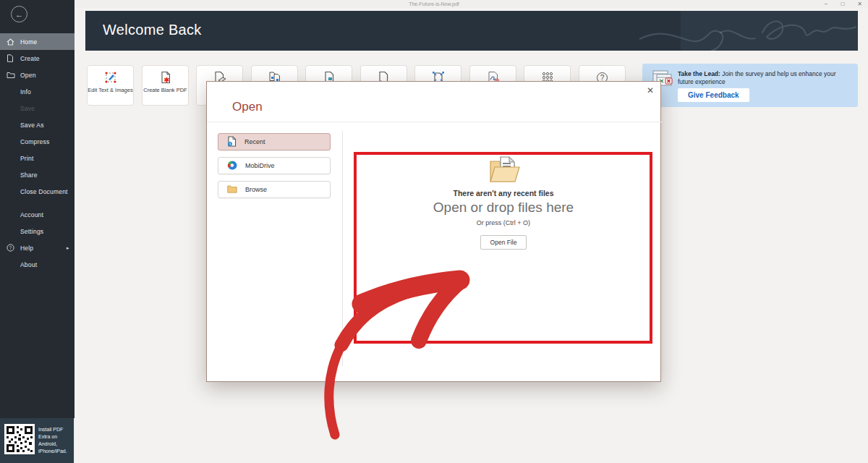 The height and width of the screenshot is (463, 868). What do you see at coordinates (29, 175) in the screenshot?
I see `sidebar-item-label: Share` at bounding box center [29, 175].